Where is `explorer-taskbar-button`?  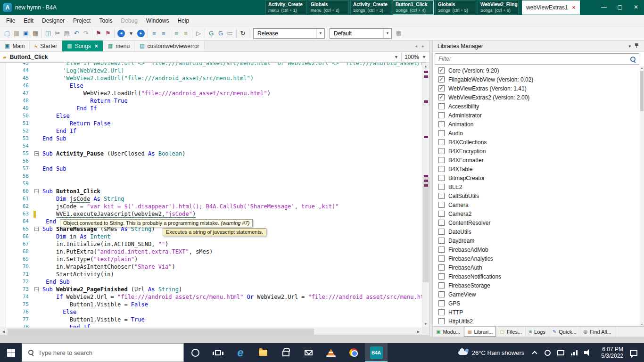 explorer-taskbar-button is located at coordinates (263, 353).